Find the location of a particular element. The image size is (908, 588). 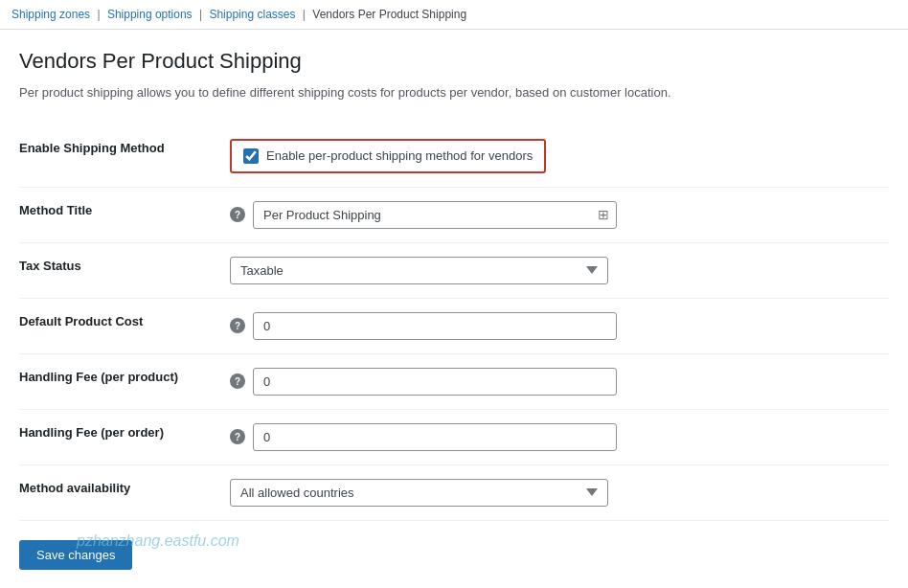

handling-fee-per-product-field: ? is located at coordinates (555, 381).